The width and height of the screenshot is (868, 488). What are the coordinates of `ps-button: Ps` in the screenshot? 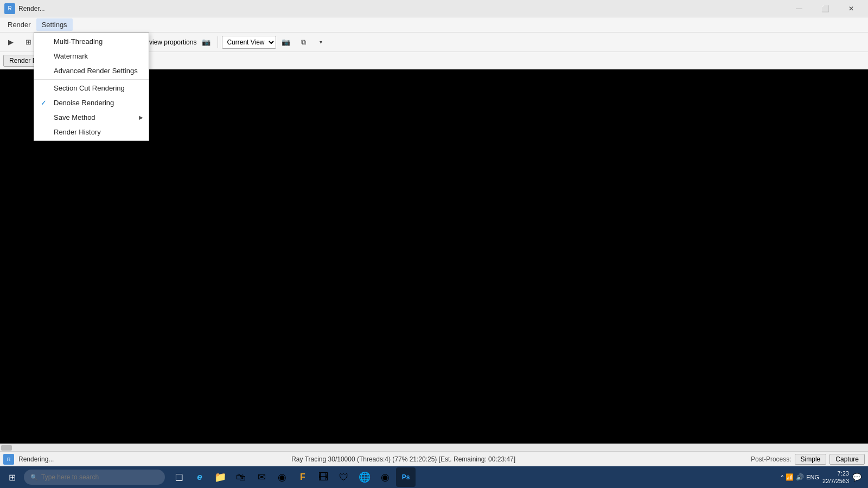 It's located at (406, 477).